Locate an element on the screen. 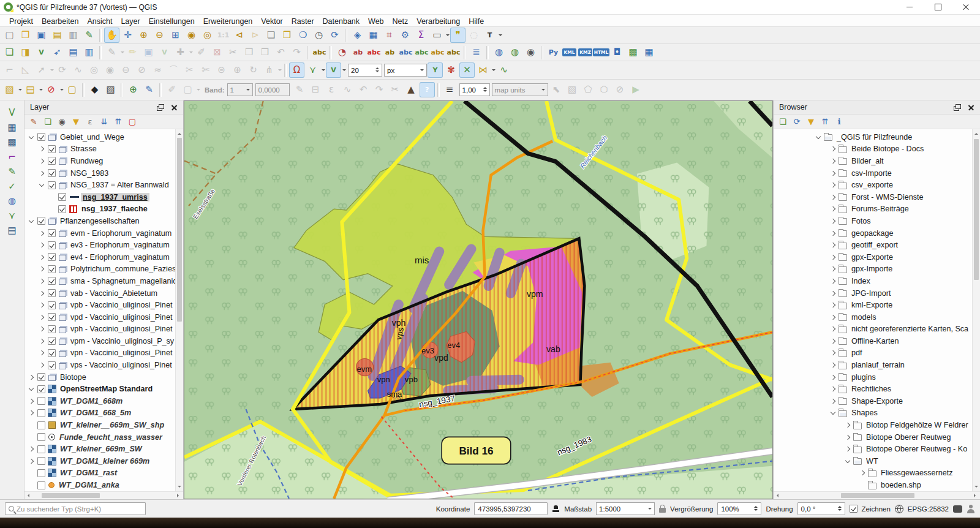  text-annotation-icon: T is located at coordinates (490, 36).